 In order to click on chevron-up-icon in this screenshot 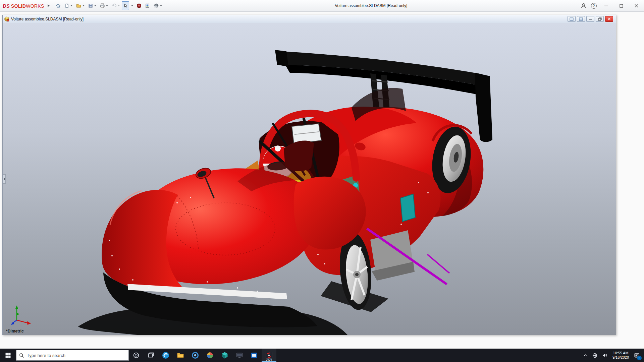, I will do `click(585, 355)`.